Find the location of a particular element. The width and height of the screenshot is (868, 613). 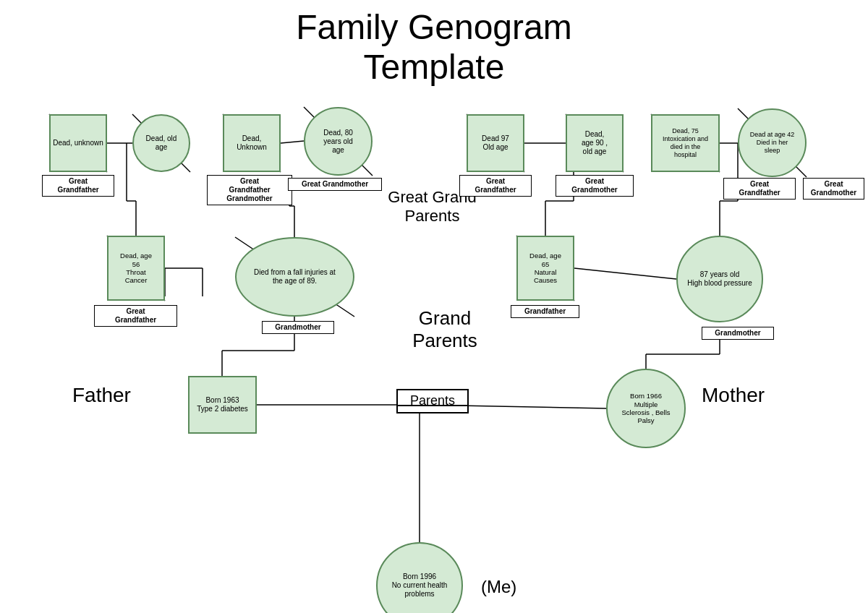

gp1-label: GreatGrandfather is located at coordinates (136, 316).